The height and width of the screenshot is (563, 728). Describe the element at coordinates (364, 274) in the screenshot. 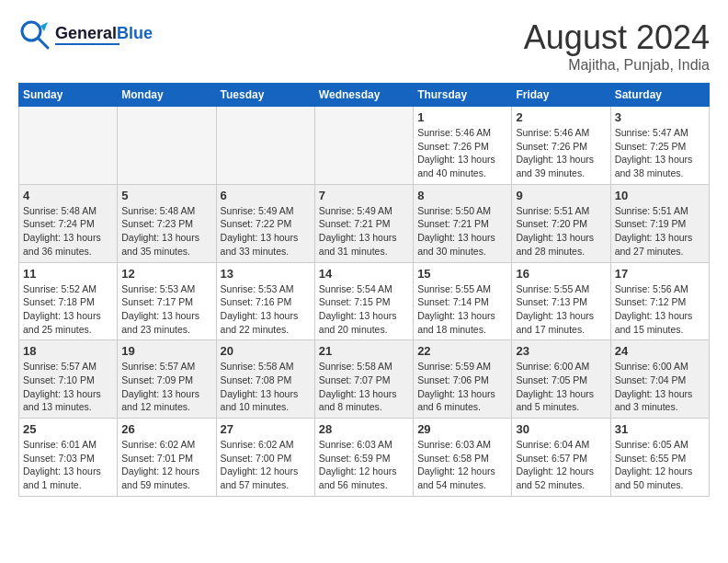

I see `day-number: 14` at that location.